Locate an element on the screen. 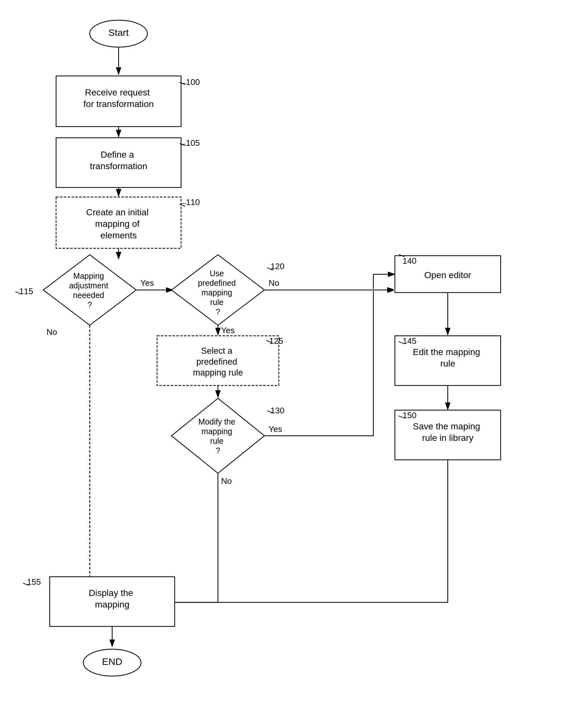 The width and height of the screenshot is (583, 728). ref-150: 150 is located at coordinates (409, 415).